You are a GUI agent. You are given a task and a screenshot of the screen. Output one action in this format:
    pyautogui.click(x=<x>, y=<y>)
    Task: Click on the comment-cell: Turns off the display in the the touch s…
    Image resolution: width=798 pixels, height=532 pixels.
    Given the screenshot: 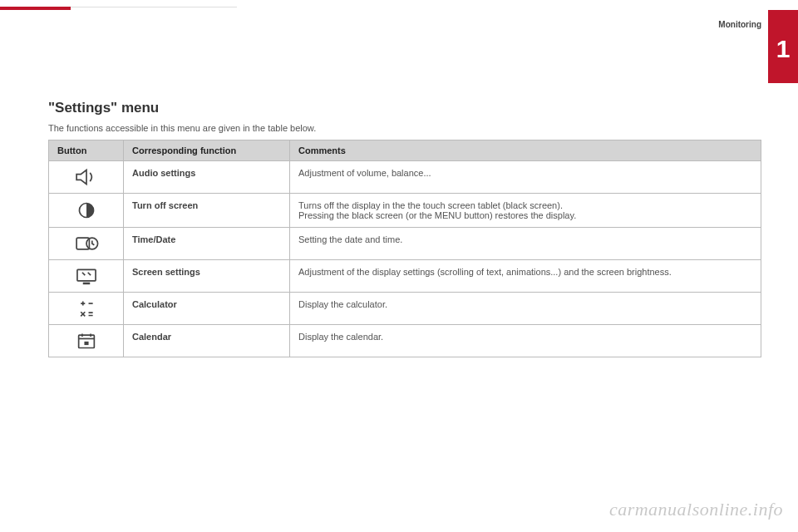 What is the action you would take?
    pyautogui.click(x=525, y=211)
    